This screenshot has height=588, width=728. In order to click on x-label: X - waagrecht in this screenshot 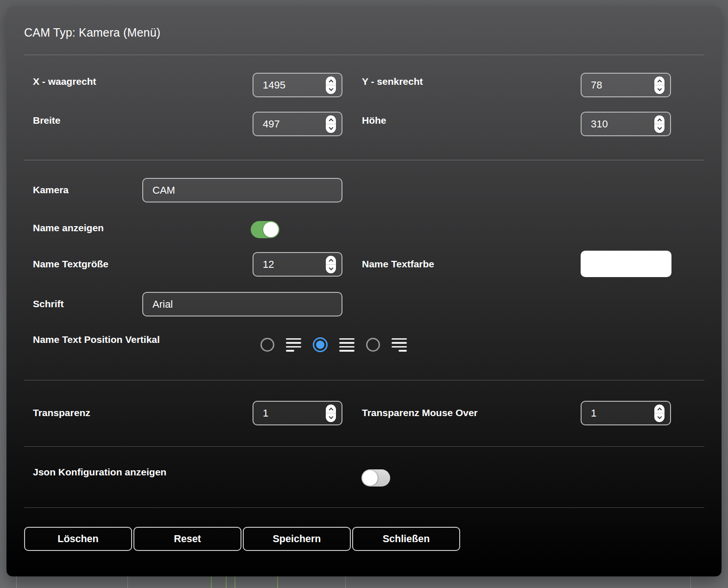, I will do `click(65, 82)`.